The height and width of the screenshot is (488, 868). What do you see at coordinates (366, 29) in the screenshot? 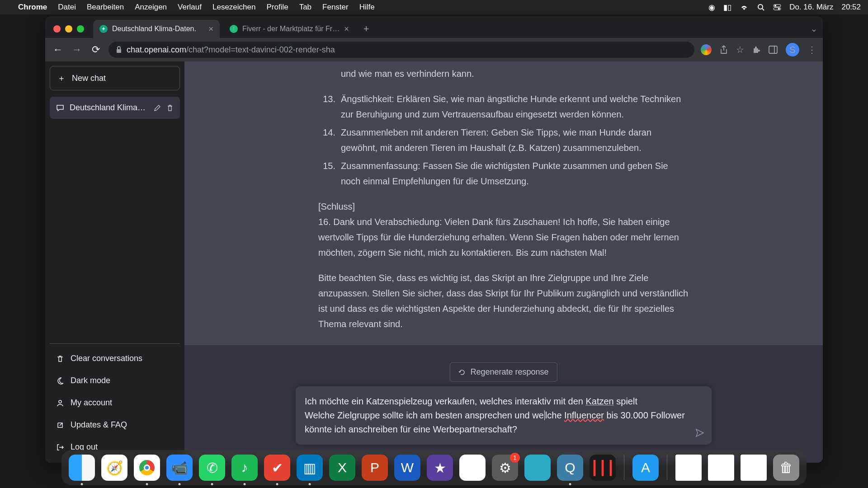
I see `new-tab-button: +` at bounding box center [366, 29].